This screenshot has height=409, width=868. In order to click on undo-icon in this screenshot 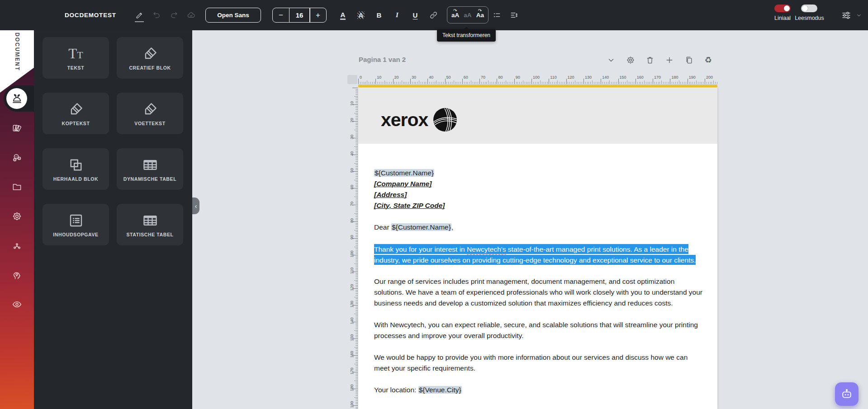, I will do `click(157, 15)`.